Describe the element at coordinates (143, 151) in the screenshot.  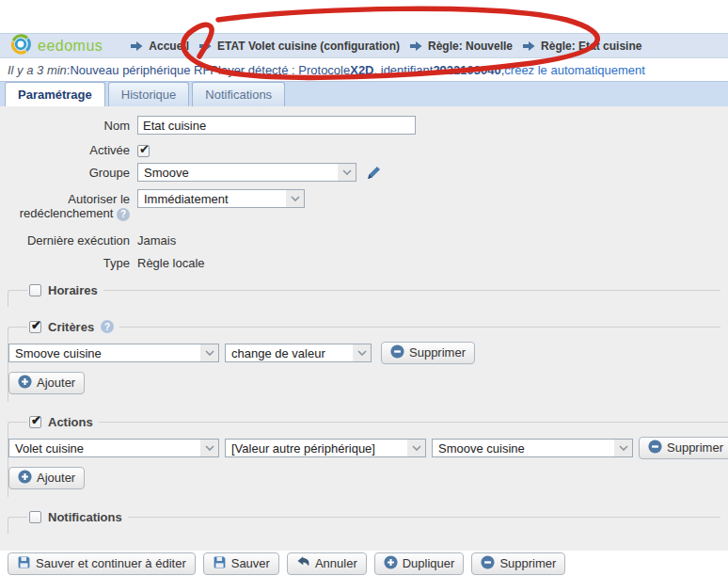
I see `activee-checkbox` at that location.